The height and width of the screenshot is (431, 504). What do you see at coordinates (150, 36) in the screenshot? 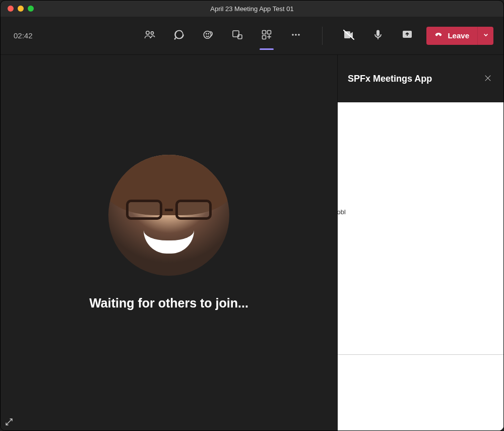
I see `participants-icon` at bounding box center [150, 36].